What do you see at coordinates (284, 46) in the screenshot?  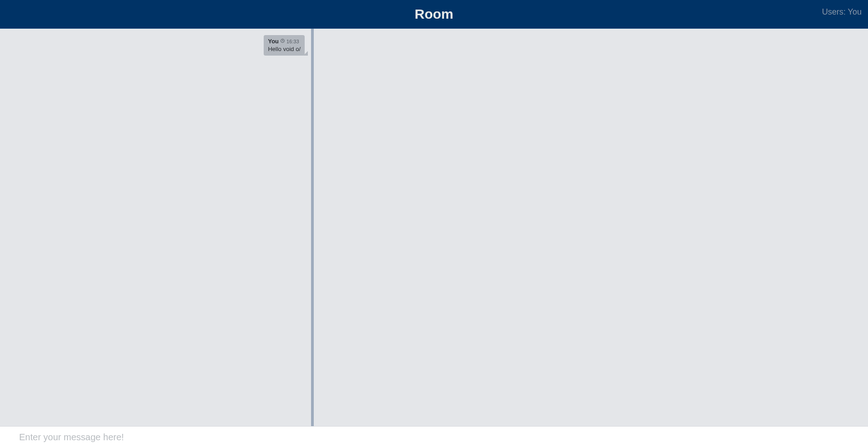 I see `message-bubble: You 16:33 Hello void o/` at bounding box center [284, 46].